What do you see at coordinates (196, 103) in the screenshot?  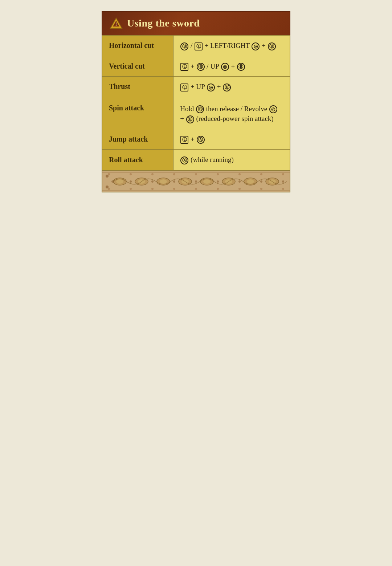 I see `moves-table: Horizontal cut Ⓑ / Ⓛ + LEFT/RIGHT ◎ + Ⓑ …` at bounding box center [196, 103].